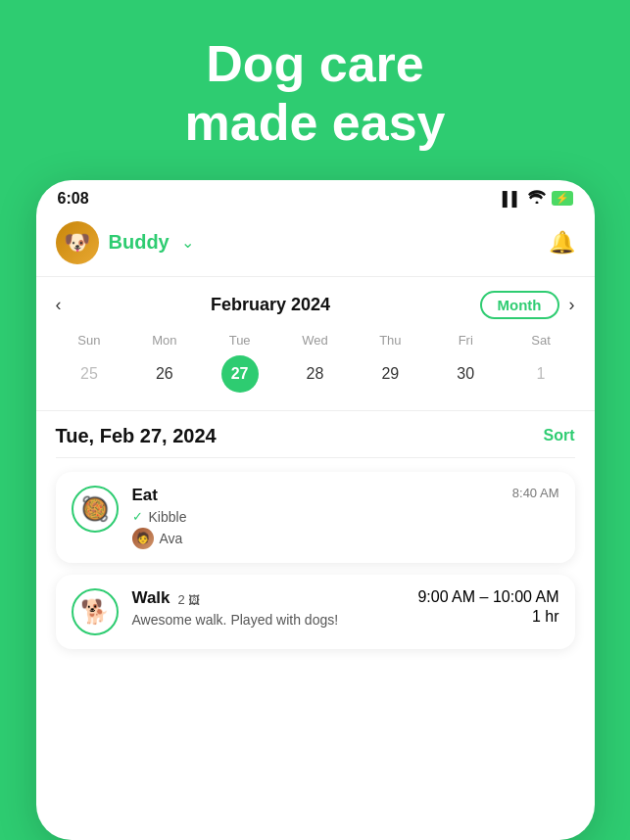  I want to click on walk-event-card: 🐕 Walk 2 🖼 Awesome walk. Played with dog…, so click(315, 612).